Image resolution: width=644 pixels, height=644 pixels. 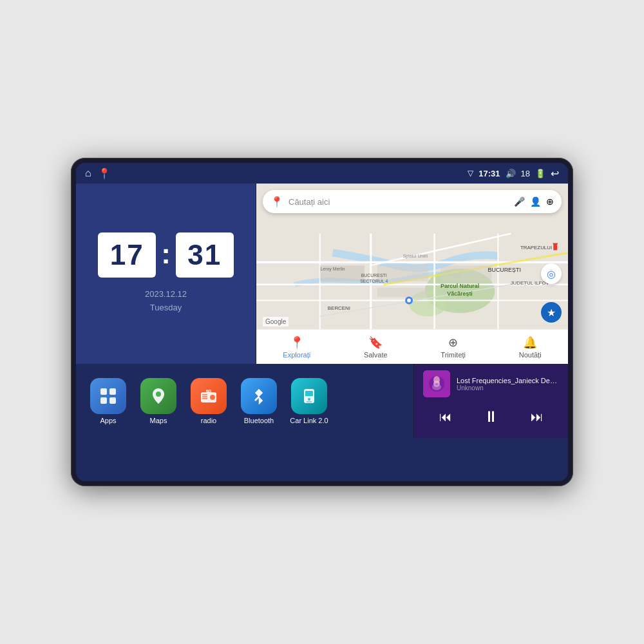 I want to click on map-location-button: ◎, so click(x=551, y=274).